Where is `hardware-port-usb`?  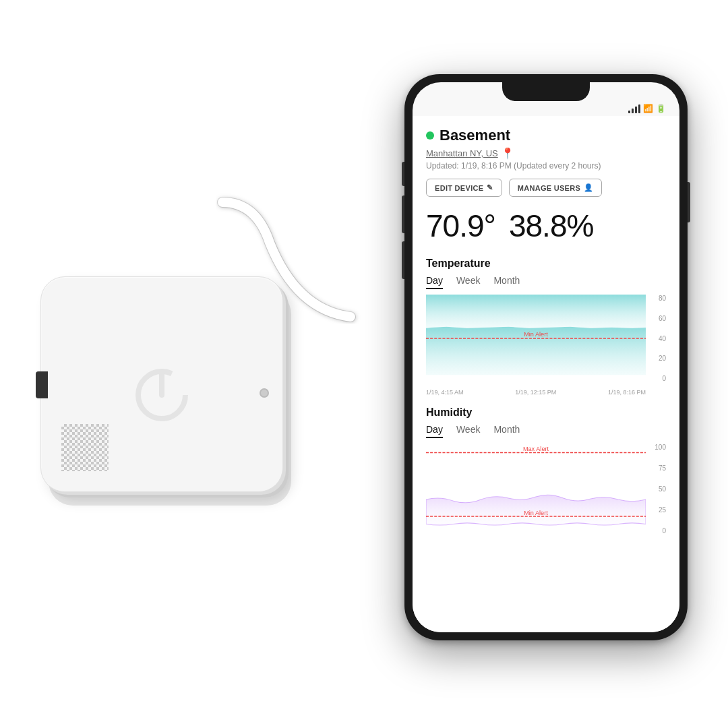 hardware-port-usb is located at coordinates (42, 385).